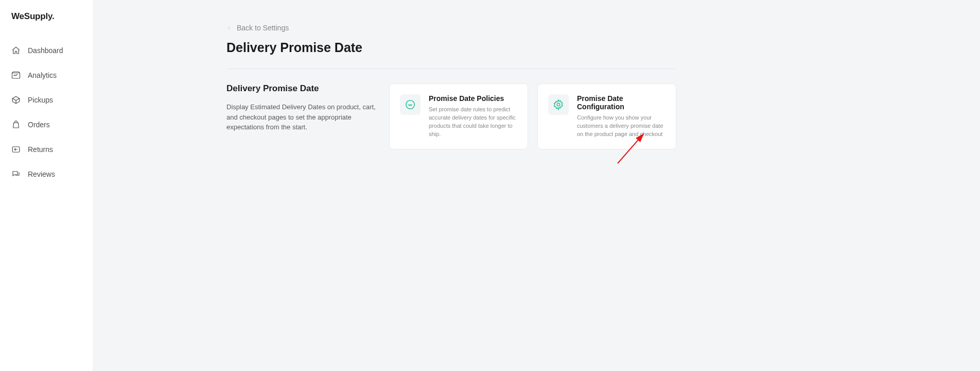 This screenshot has height=371, width=980. What do you see at coordinates (46, 185) in the screenshot?
I see `sidebar: WeSupply. Dashboard Analytics Pickups Or…` at bounding box center [46, 185].